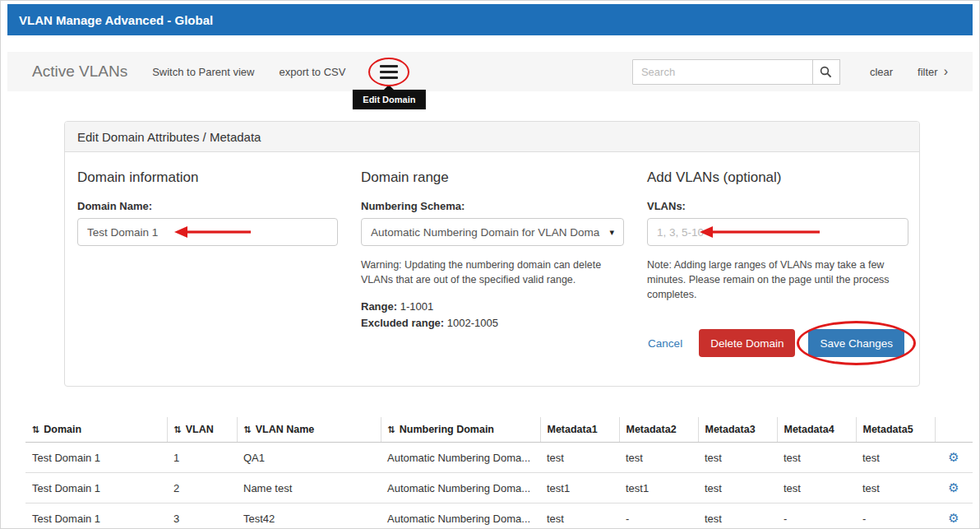 The height and width of the screenshot is (529, 980). What do you see at coordinates (492, 240) in the screenshot?
I see `domain-range-section: Domain range Numbering Schema: Automatic…` at bounding box center [492, 240].